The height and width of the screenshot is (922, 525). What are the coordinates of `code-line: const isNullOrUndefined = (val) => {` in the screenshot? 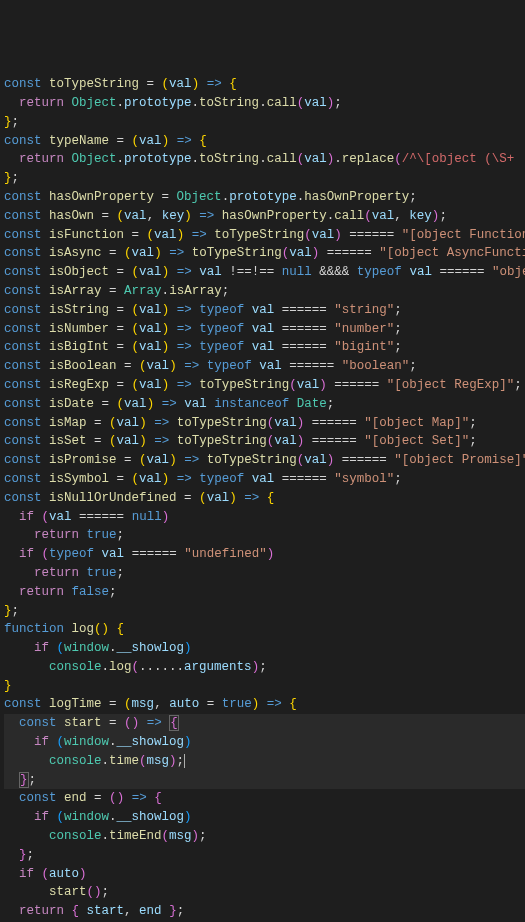 It's located at (264, 498).